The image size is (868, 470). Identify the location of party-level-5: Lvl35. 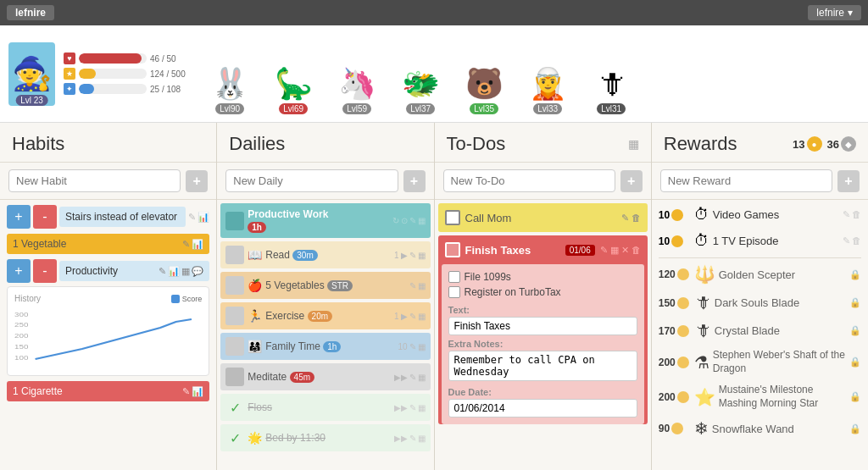
(484, 108).